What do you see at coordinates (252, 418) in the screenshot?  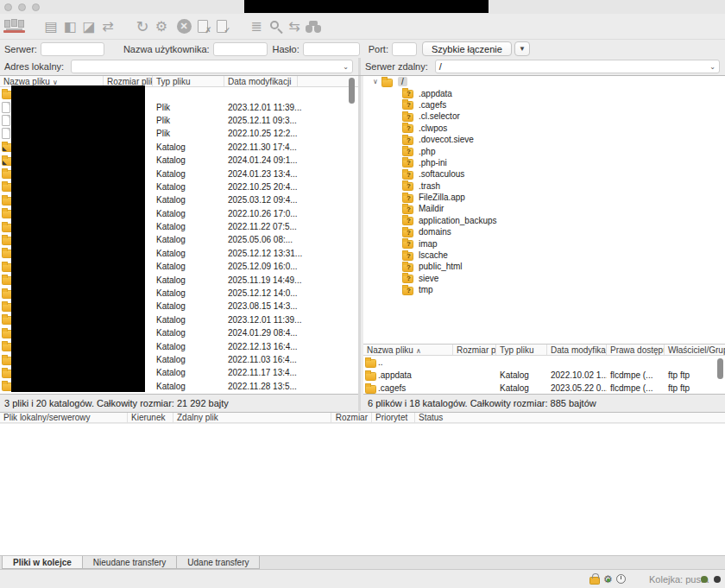 I see `column-header: Zdalny plik` at bounding box center [252, 418].